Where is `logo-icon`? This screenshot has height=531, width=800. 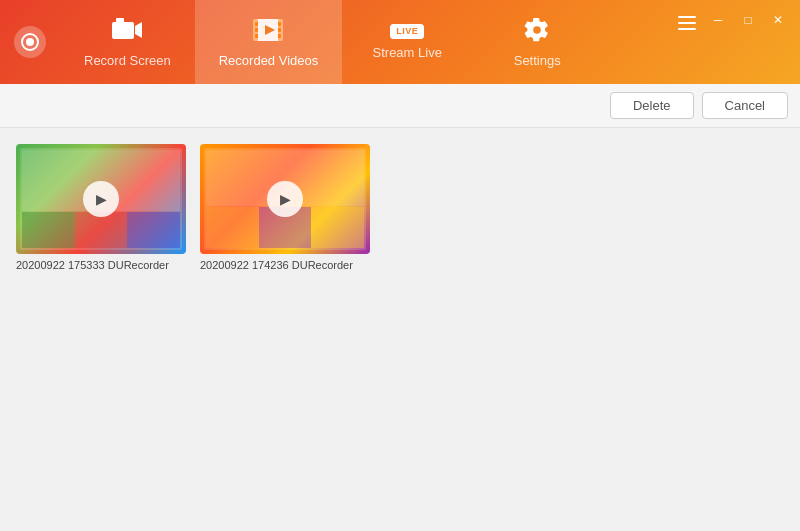 logo-icon is located at coordinates (30, 42).